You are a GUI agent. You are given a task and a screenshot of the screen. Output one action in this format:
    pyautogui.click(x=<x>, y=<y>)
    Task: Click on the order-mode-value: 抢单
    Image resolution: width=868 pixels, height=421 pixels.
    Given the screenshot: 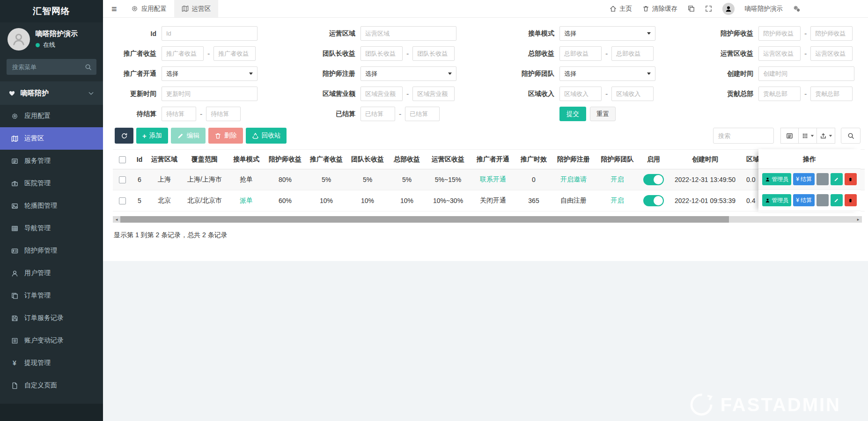 What is the action you would take?
    pyautogui.click(x=246, y=180)
    